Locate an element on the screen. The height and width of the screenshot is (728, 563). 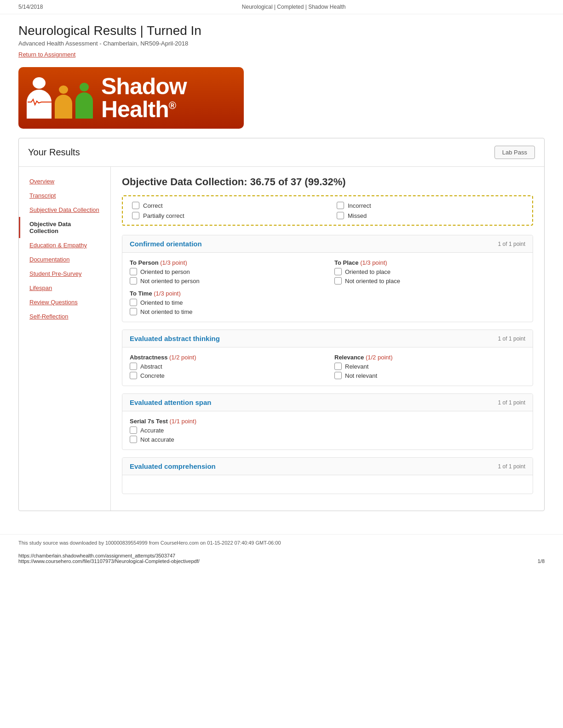
correct-label: Correct is located at coordinates (153, 206).